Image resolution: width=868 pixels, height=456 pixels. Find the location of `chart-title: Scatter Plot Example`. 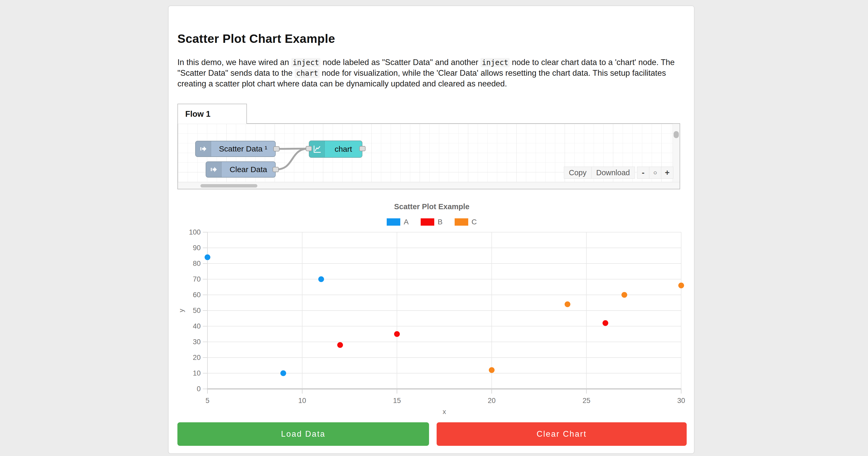

chart-title: Scatter Plot Example is located at coordinates (432, 207).